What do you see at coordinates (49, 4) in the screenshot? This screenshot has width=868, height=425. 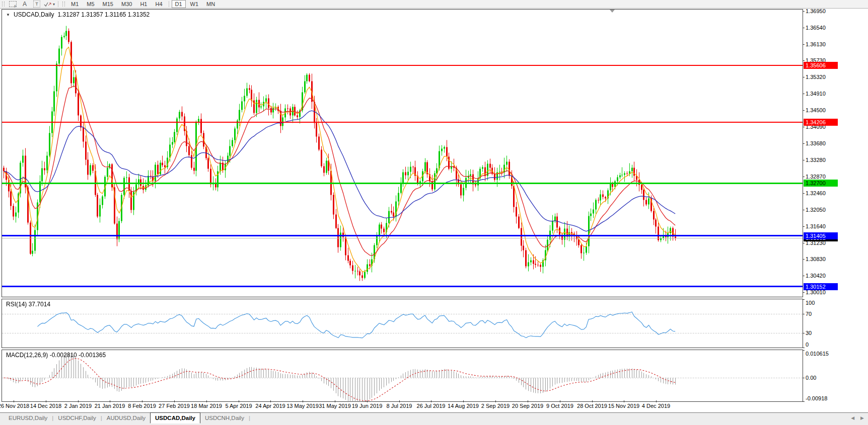 I see `arrows-tool-button: ▾` at bounding box center [49, 4].